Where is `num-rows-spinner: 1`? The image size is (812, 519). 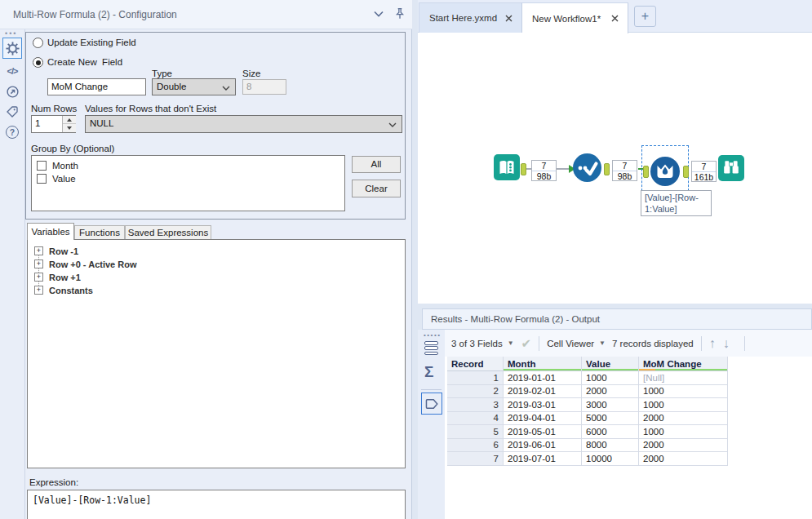 num-rows-spinner: 1 is located at coordinates (54, 124).